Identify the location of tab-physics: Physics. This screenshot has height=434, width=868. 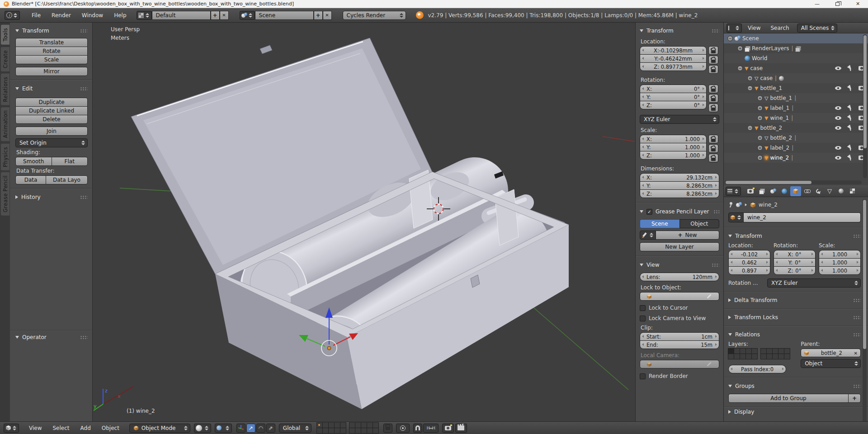
(5, 157).